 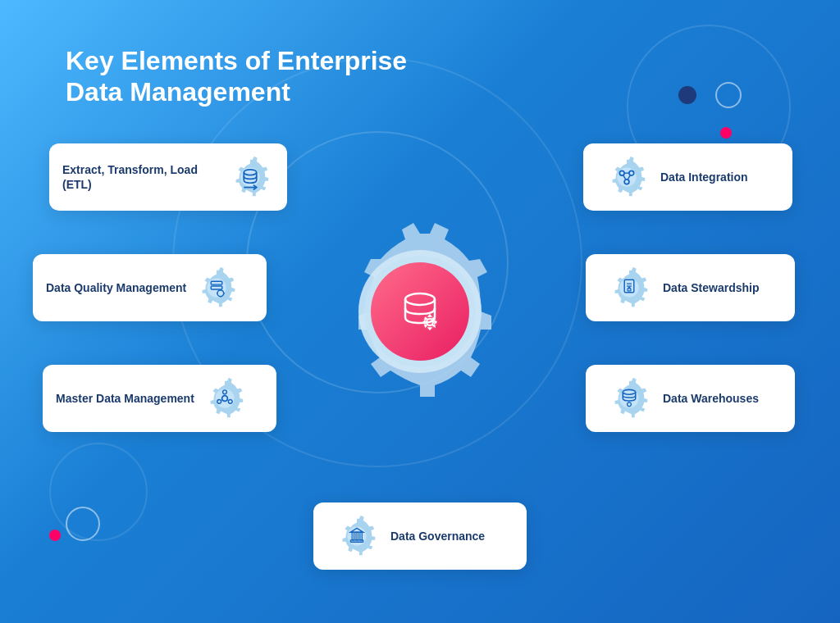 What do you see at coordinates (728, 95) in the screenshot?
I see `dot-outline-top` at bounding box center [728, 95].